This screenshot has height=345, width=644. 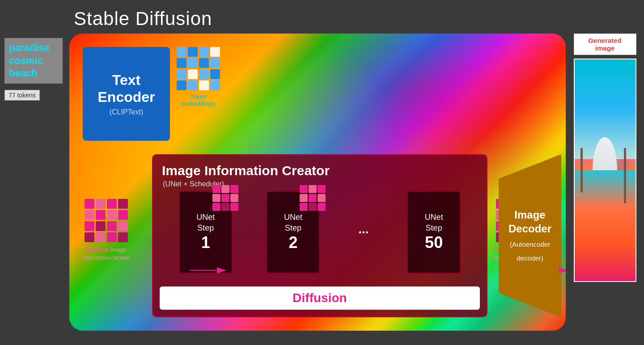 What do you see at coordinates (127, 112) in the screenshot?
I see `text-encoder-subtitle: (CLIPText)` at bounding box center [127, 112].